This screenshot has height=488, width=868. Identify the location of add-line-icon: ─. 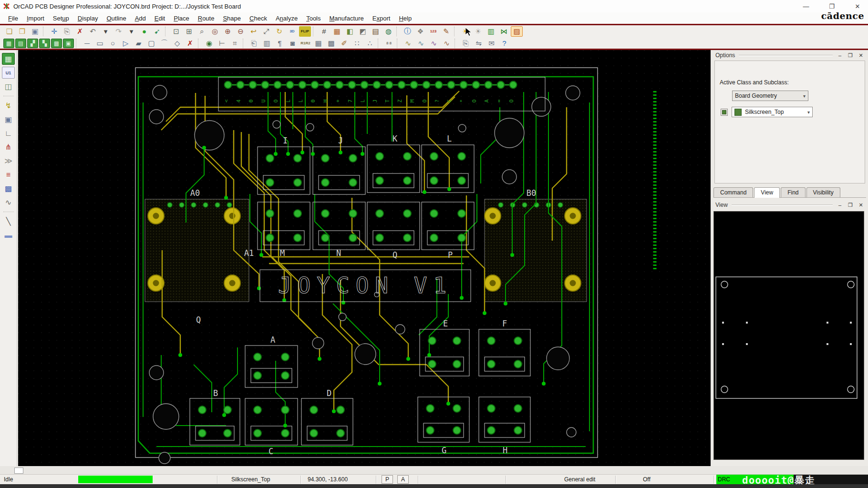
(87, 43).